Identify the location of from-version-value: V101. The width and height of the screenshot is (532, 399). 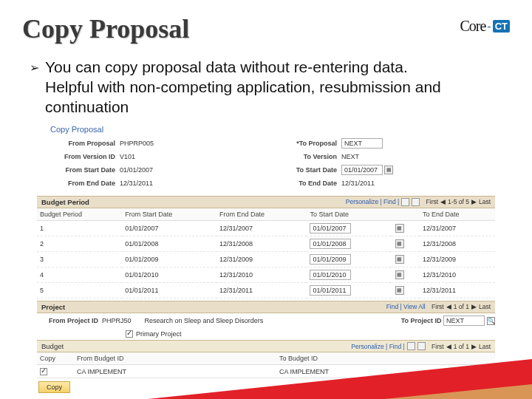
(127, 157).